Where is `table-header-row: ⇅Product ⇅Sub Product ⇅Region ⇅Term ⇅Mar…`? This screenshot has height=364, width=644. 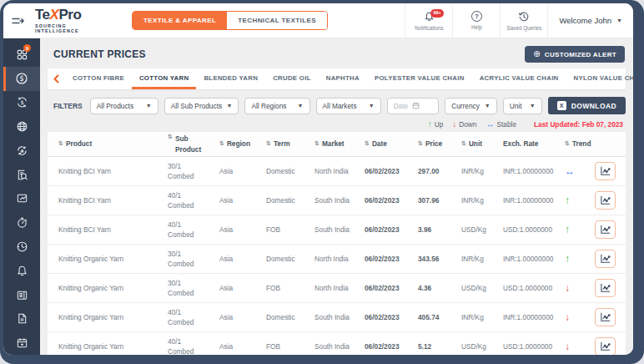 table-header-row: ⇅Product ⇅Sub Product ⇅Region ⇅Term ⇅Mar… is located at coordinates (337, 144).